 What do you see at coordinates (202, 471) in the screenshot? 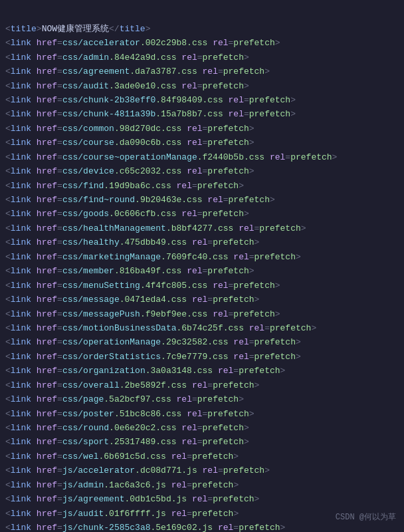
I see `list-item: <link href=js/accelerator.dc08d771.js re…` at bounding box center [202, 471].